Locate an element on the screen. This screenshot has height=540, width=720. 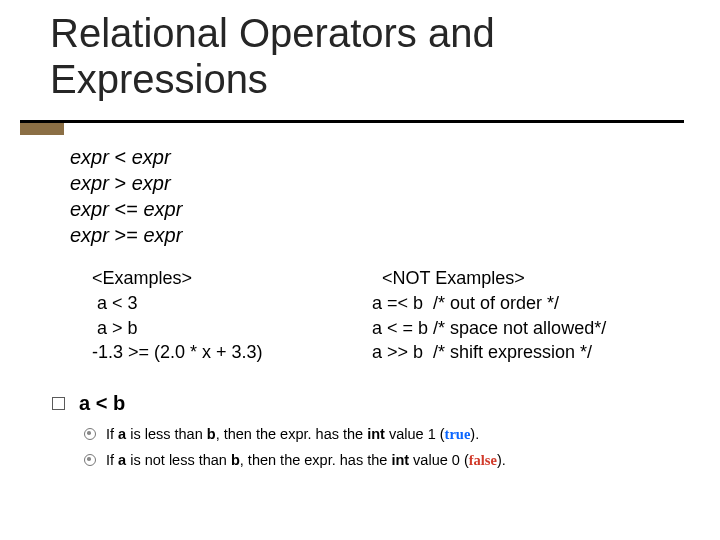
examples-bad: <NOT Examples> a =< b /* out of order */… is located at coordinates (522, 316).